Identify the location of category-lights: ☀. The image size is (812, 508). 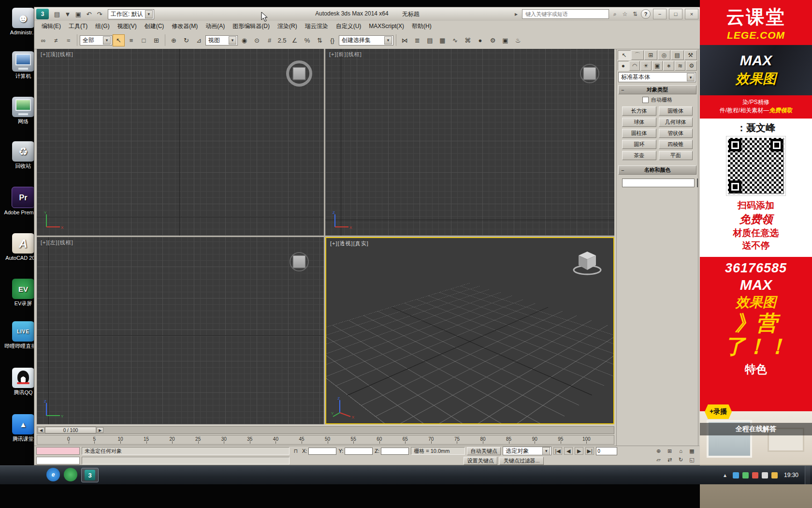
(646, 66).